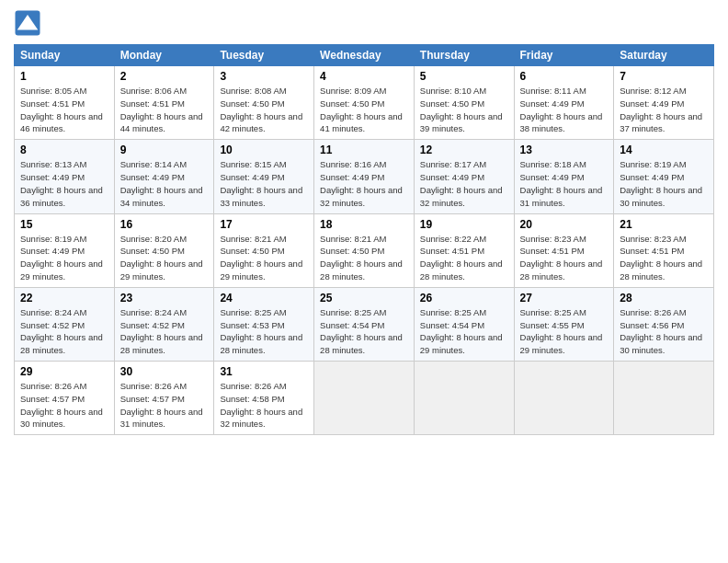  What do you see at coordinates (564, 76) in the screenshot?
I see `day-number: 6` at bounding box center [564, 76].